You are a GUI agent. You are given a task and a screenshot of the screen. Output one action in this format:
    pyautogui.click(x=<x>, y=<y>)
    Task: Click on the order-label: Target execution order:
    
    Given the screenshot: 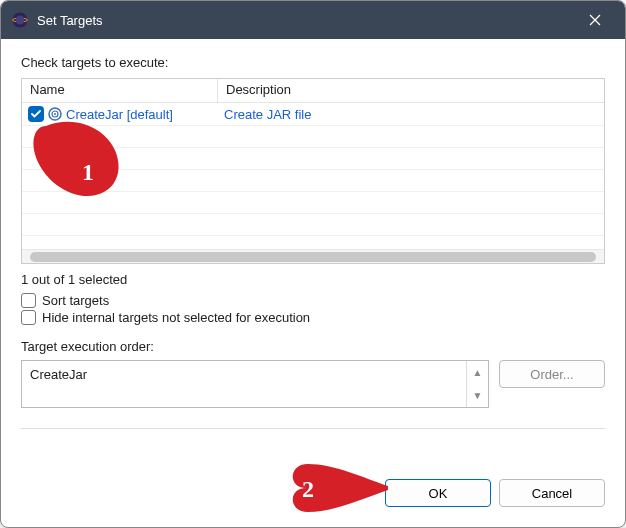 What is the action you would take?
    pyautogui.click(x=313, y=346)
    